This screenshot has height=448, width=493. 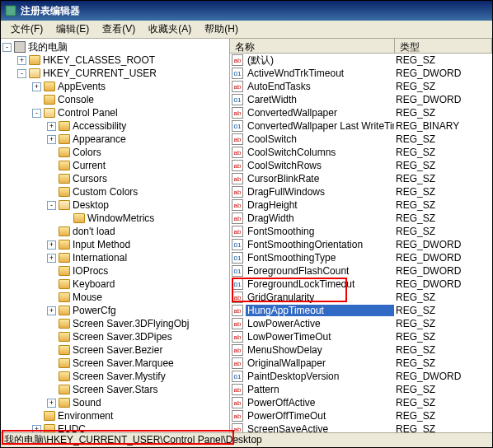 What do you see at coordinates (115, 337) in the screenshot?
I see `tree-node: Screen Saver.3DPipes` at bounding box center [115, 337].